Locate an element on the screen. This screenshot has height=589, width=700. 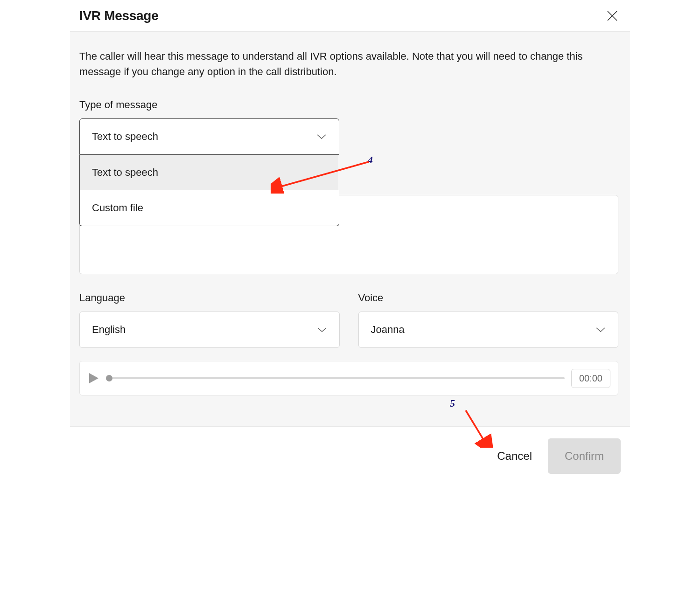
voice-select: Joanna is located at coordinates (489, 330).